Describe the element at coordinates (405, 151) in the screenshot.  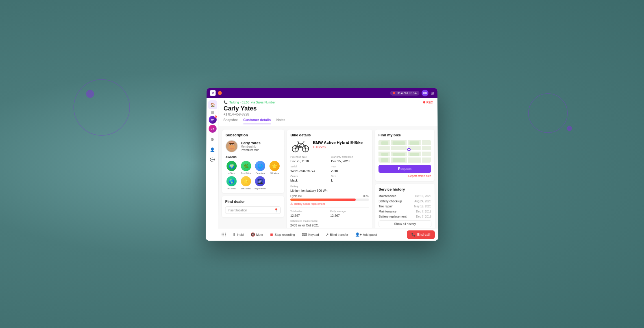
I see `map-placeholder` at that location.